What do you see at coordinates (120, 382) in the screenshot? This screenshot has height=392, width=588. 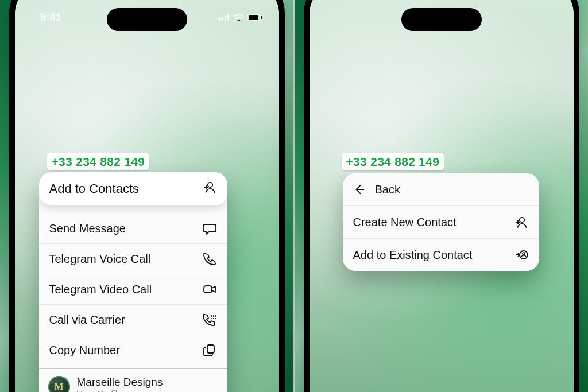 I see `contact-title: Marseille Designs` at bounding box center [120, 382].